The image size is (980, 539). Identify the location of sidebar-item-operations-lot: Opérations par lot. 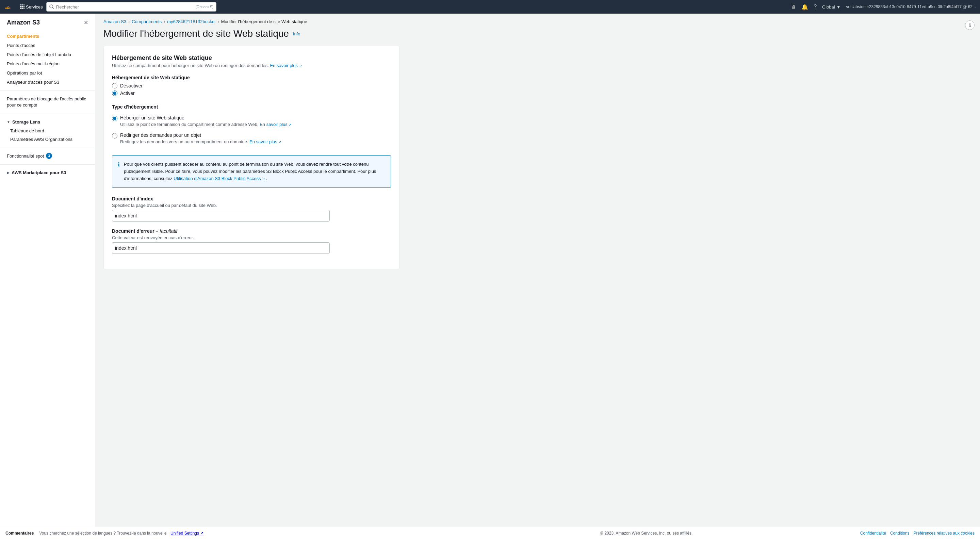
(48, 73).